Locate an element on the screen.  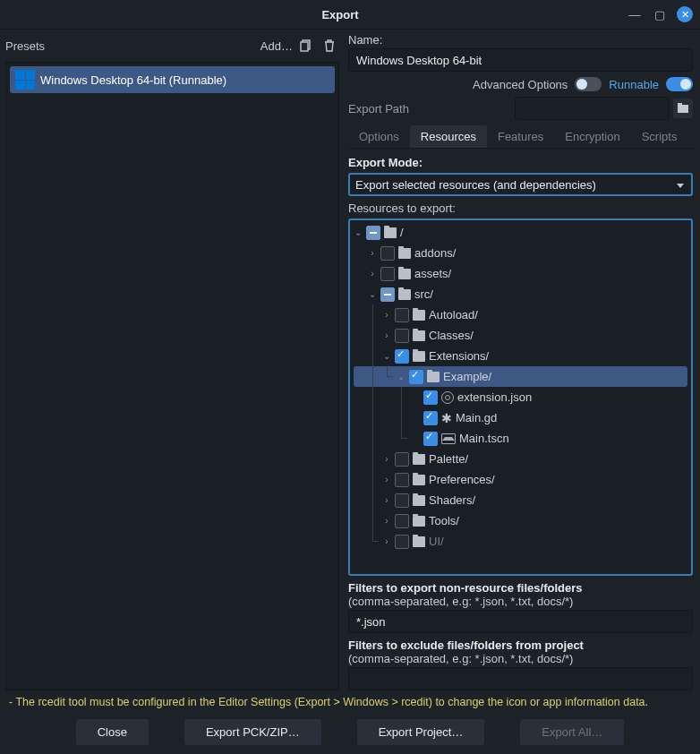
tree-item: ›Preferences/ is located at coordinates (521, 480).